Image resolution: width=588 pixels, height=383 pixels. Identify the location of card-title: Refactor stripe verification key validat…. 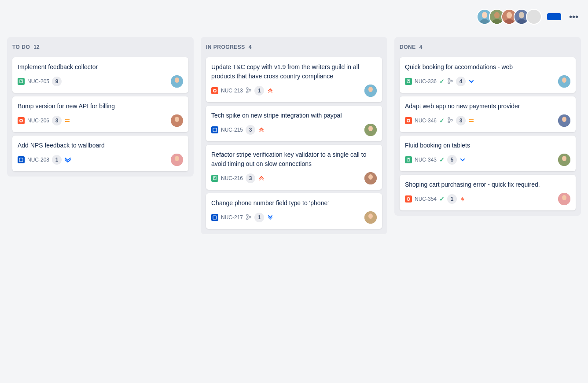
(294, 159).